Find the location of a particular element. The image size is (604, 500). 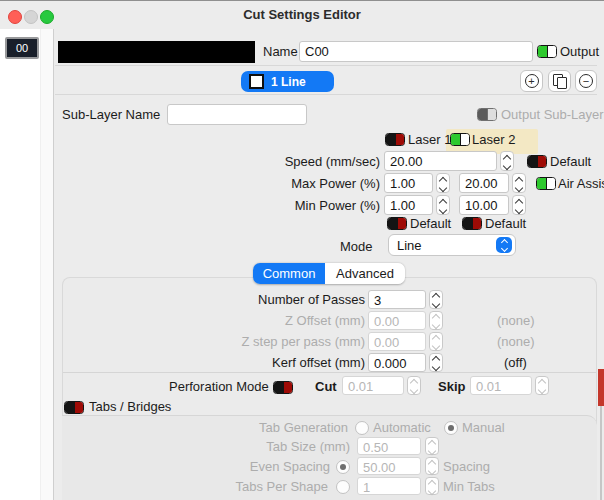

z-step-label: Z step per pass (mm) is located at coordinates (255, 342).